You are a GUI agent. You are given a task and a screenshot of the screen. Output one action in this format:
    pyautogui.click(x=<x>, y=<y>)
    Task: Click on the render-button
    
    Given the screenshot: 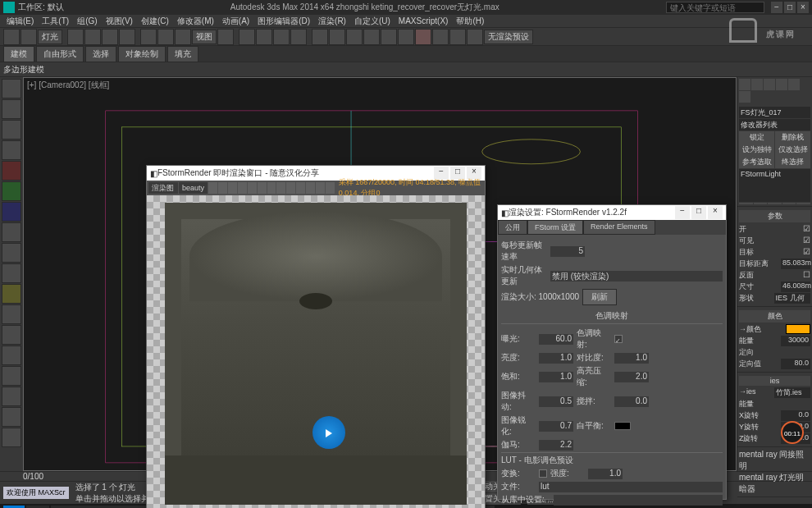 What is the action you would take?
    pyautogui.click(x=475, y=37)
    